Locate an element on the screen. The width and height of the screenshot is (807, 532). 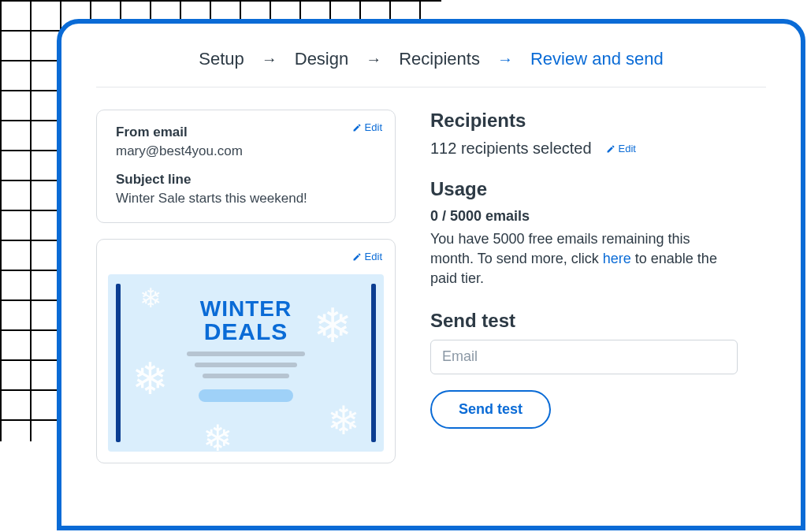
step-review-and-send: Review and send is located at coordinates (597, 59).